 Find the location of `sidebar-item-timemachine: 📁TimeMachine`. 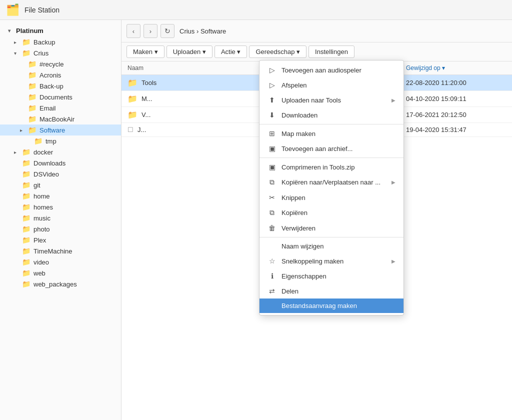

sidebar-item-timemachine: 📁TimeMachine is located at coordinates (60, 251).